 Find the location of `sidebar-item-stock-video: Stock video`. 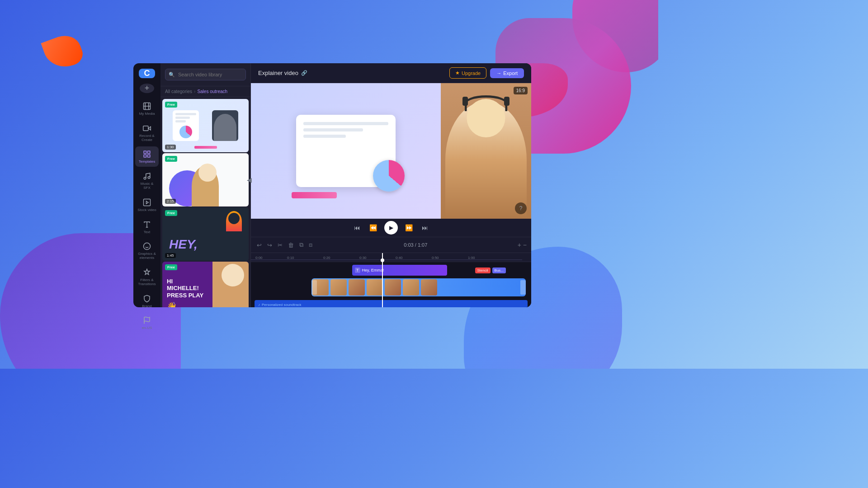

sidebar-item-stock-video: Stock video is located at coordinates (147, 205).